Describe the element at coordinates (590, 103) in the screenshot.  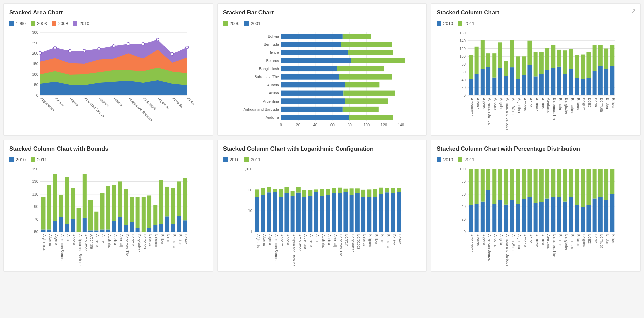
I see `svg-text: Belize` at that location.